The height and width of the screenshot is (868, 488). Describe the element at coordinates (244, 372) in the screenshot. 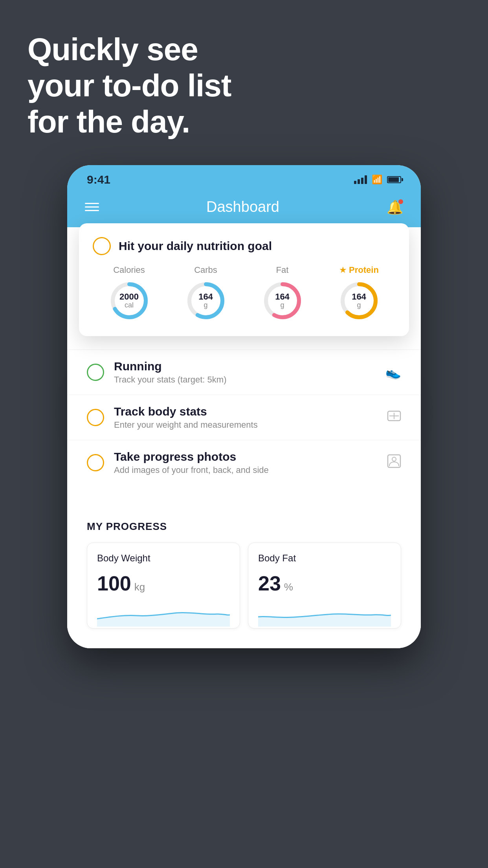

I see `todo-item-running: Running Track your stats (target: 5km) 👟` at that location.